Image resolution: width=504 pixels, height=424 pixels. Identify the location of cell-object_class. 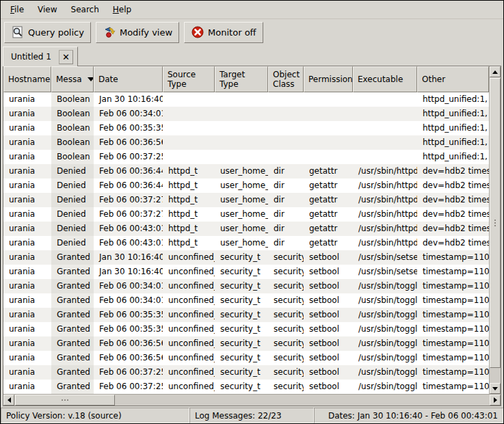
(286, 142).